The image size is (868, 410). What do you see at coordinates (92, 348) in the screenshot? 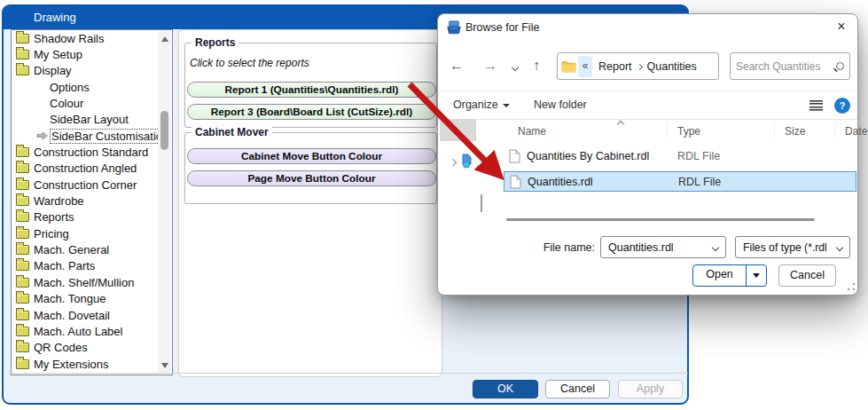
I see `tree-item-qr-codes: QR Codes` at bounding box center [92, 348].